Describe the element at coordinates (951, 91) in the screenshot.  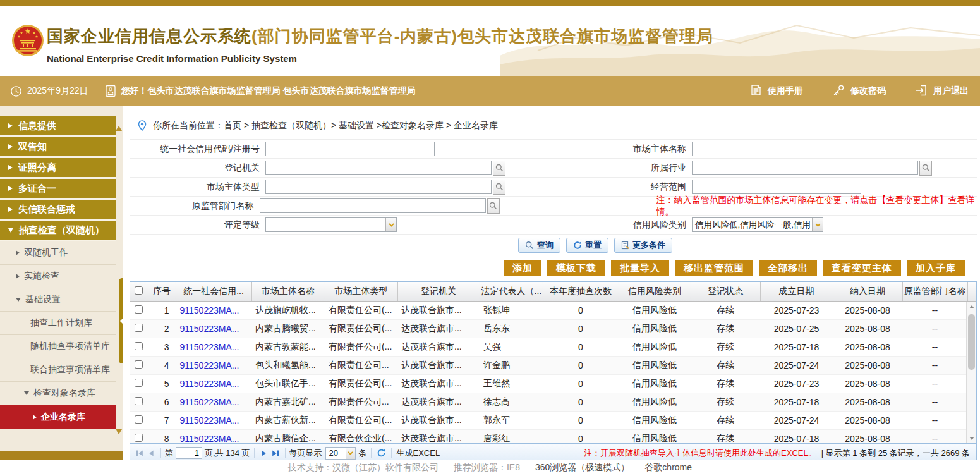
I see `logout-label: 用户退出` at that location.